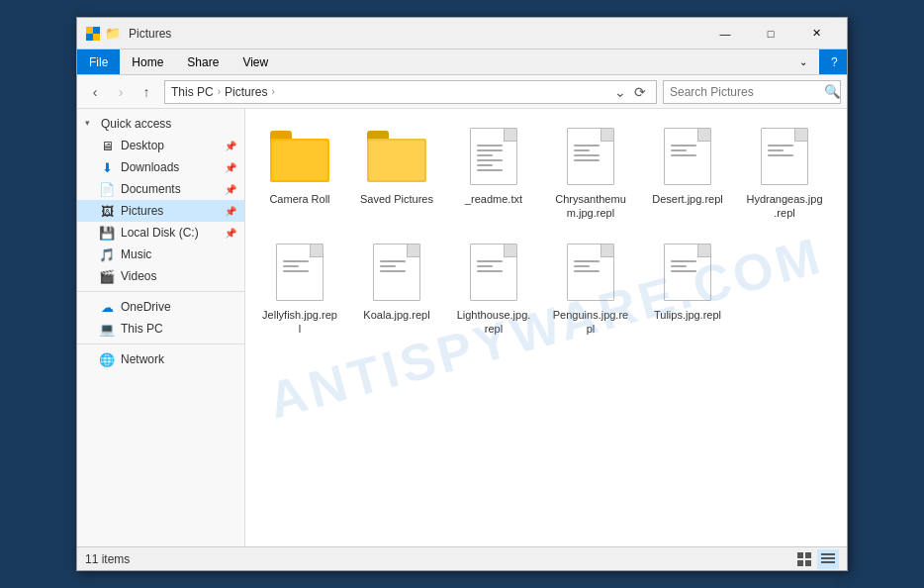 The width and height of the screenshot is (924, 588). Describe the element at coordinates (494, 289) in the screenshot. I see `file-item-lighthouse: Lighthouse.jpg.repl` at that location.